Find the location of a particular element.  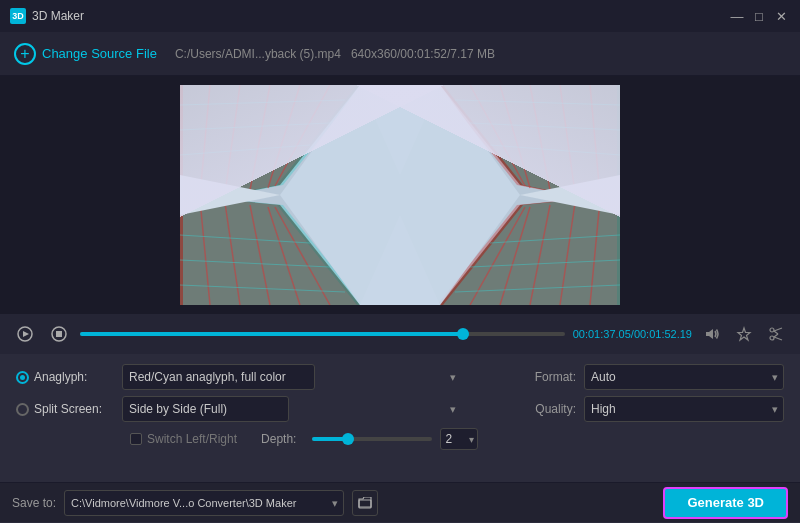

depth-slider is located at coordinates (372, 439).